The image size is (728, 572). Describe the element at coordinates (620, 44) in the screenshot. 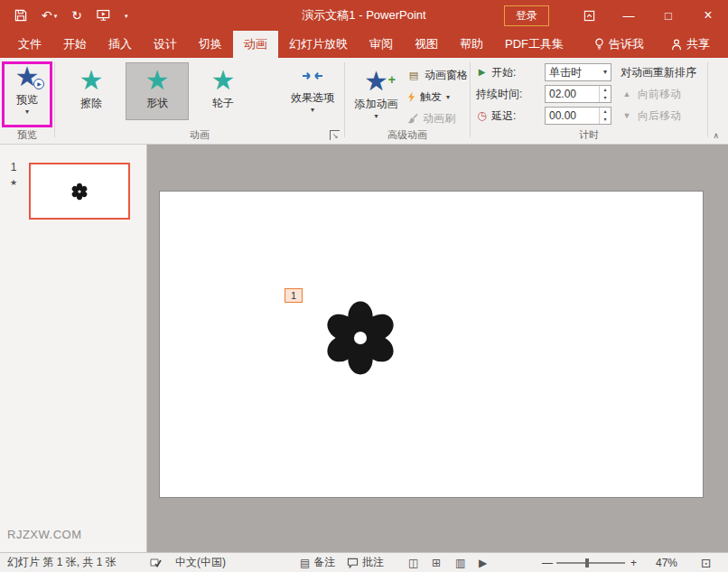

I see `tab-tell-me: 告诉我` at that location.